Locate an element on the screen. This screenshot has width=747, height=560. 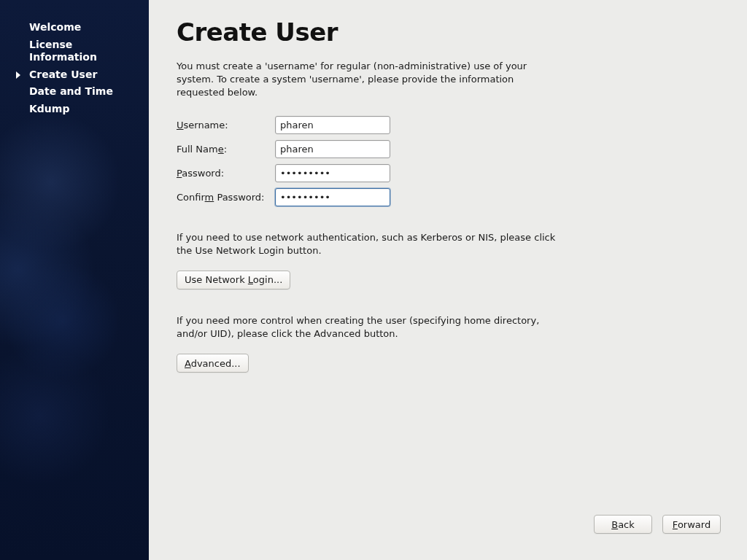
sidebar-item-welcome: Welcome is located at coordinates (74, 28).